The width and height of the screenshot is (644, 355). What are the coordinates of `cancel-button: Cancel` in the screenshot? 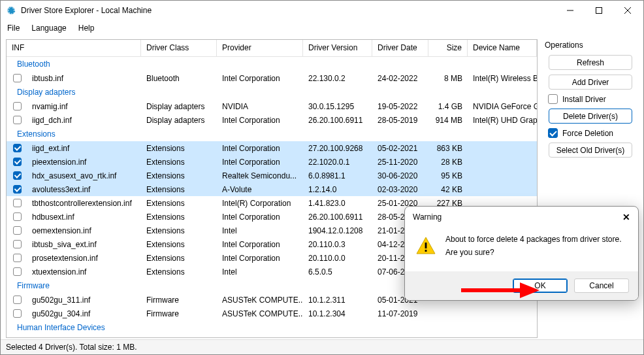 It's located at (602, 286).